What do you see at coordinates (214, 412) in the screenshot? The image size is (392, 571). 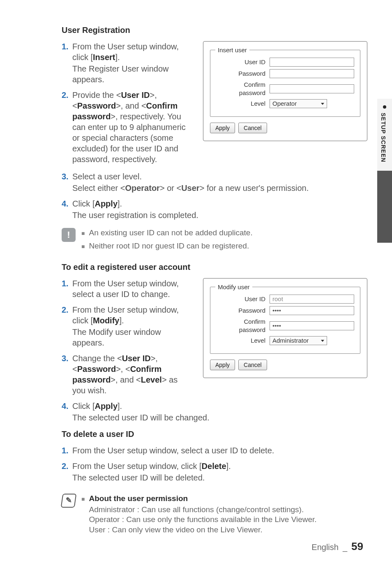 I see `edit-user-steps-cont: 4. Click [Apply]. The selected user ID w…` at bounding box center [214, 412].